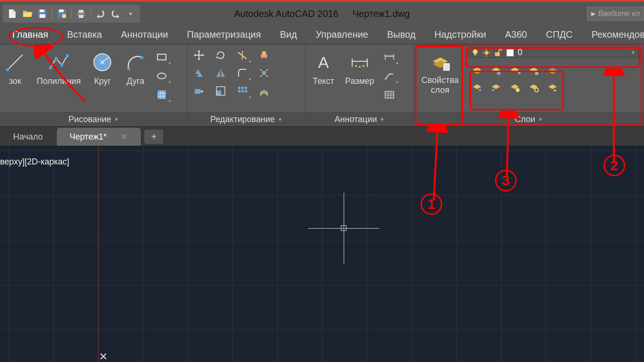  Describe the element at coordinates (534, 70) in the screenshot. I see `layer-lock-button` at that location.